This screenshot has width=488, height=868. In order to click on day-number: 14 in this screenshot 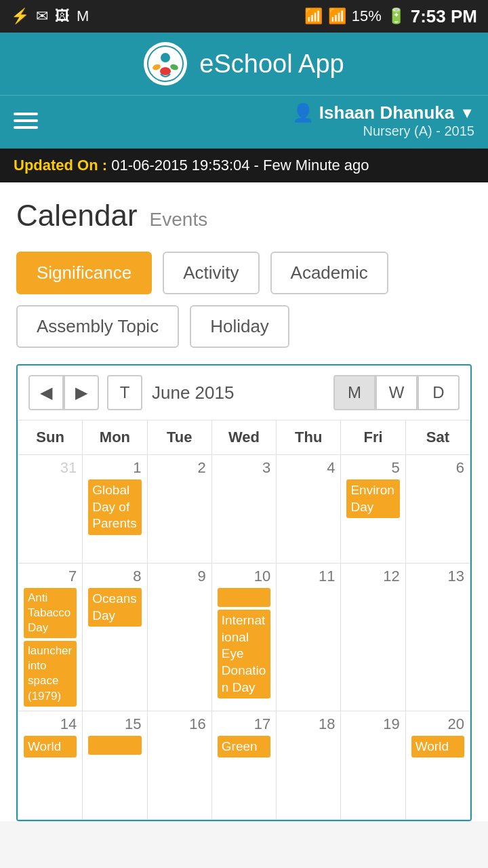, I will do `click(50, 724)`.